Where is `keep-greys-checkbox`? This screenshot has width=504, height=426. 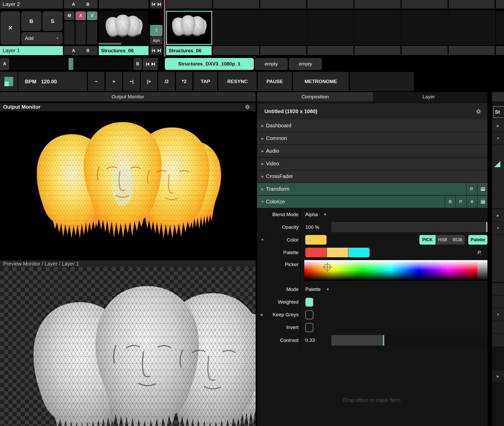 keep-greys-checkbox is located at coordinates (309, 315).